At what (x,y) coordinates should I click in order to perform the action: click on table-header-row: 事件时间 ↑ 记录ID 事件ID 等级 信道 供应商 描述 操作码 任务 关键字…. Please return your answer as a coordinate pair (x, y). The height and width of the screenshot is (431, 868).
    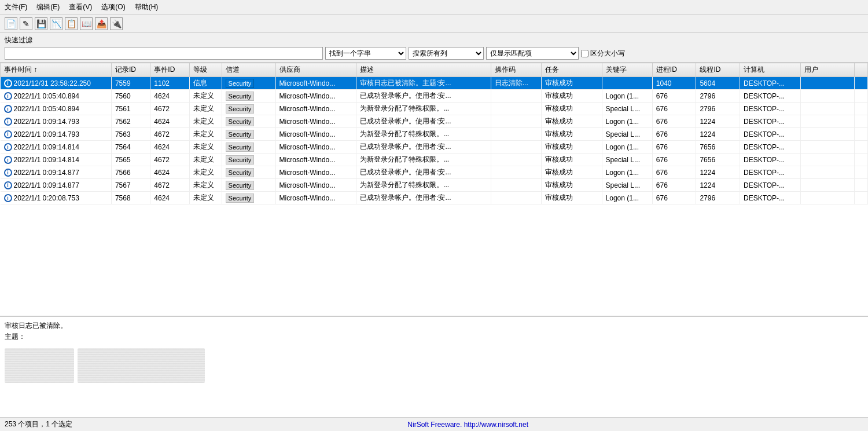
    Looking at the image, I should click on (434, 70).